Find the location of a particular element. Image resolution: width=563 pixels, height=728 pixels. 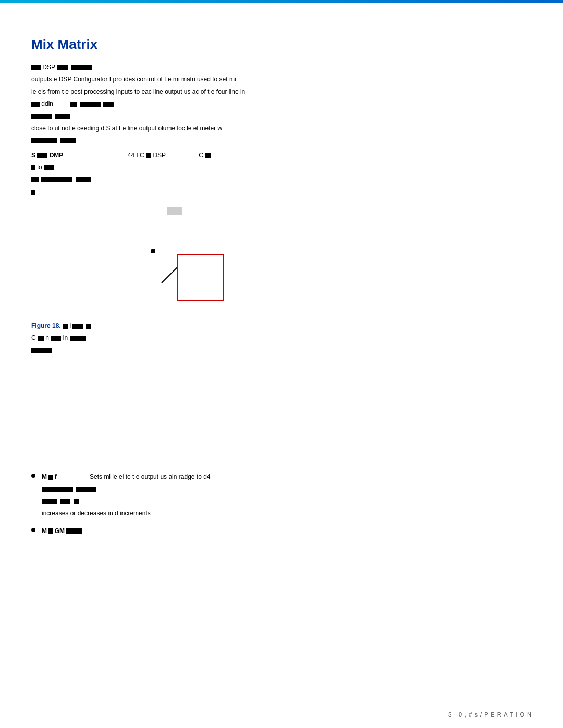

text-lo: lo is located at coordinates (41, 167).